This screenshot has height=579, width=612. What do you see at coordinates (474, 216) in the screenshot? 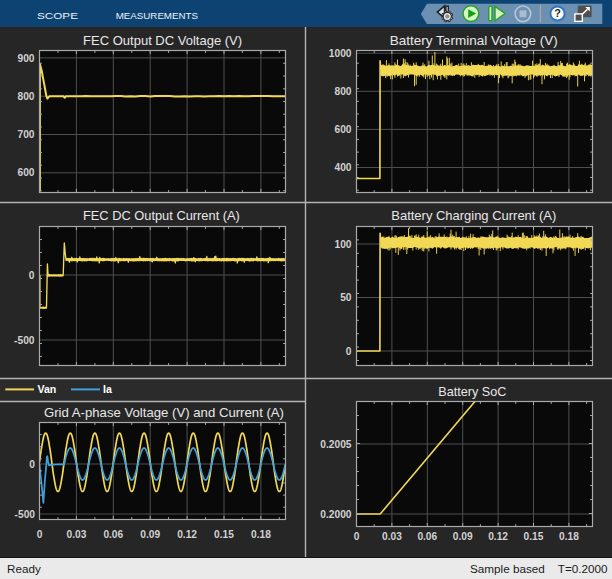
I see `svg-text: Battery Charging Current (A)` at bounding box center [474, 216].